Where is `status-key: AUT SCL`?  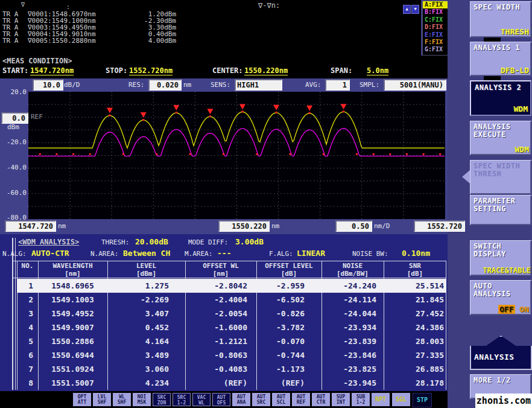
status-key: AUT SCL is located at coordinates (281, 400).